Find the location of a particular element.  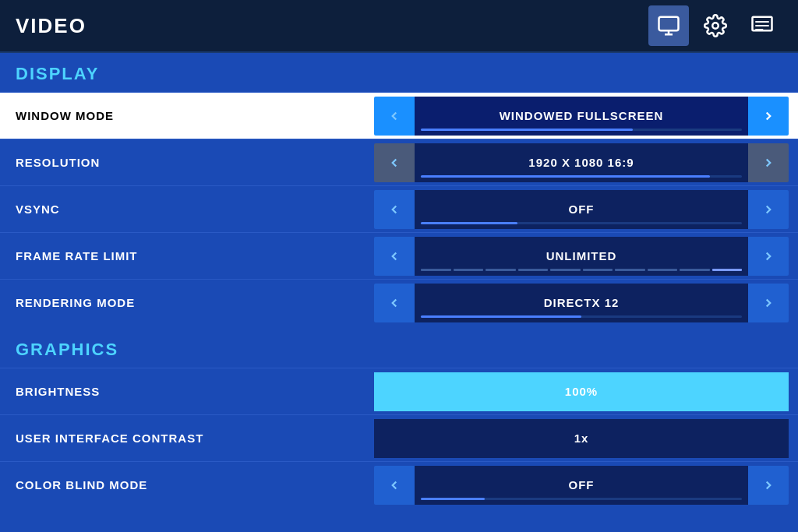

brightness-label: BRIGHTNESS is located at coordinates (187, 391).